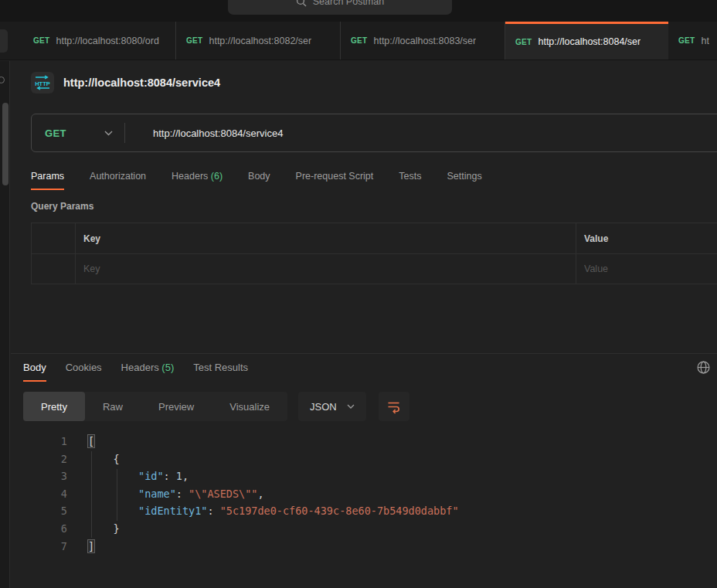 The height and width of the screenshot is (588, 717). I want to click on value-column-header: Value, so click(647, 238).